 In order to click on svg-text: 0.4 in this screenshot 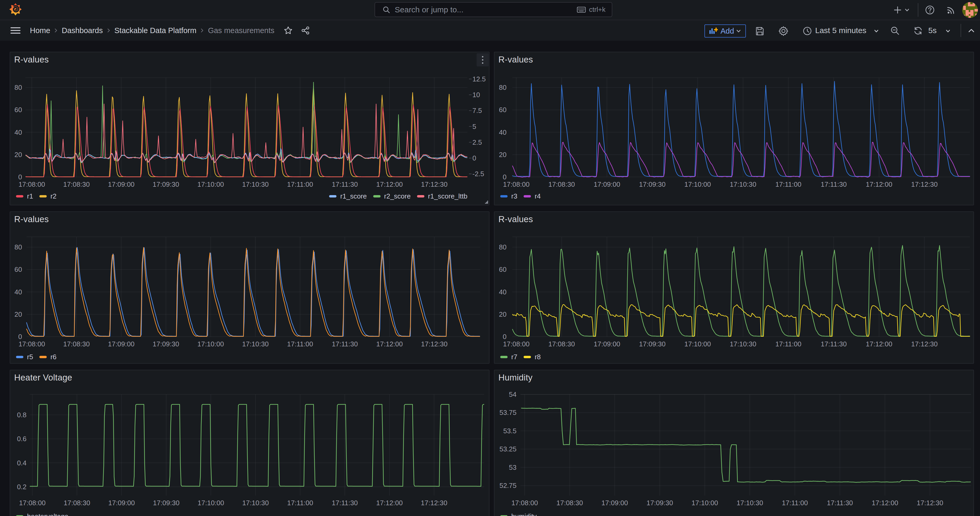, I will do `click(22, 463)`.